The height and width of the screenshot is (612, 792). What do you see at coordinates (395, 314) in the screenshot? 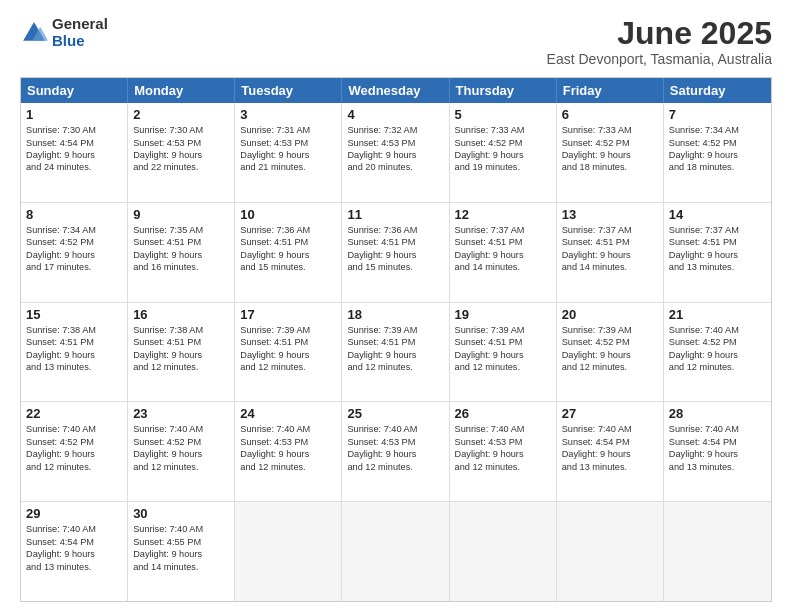
I see `day-number: 18` at bounding box center [395, 314].